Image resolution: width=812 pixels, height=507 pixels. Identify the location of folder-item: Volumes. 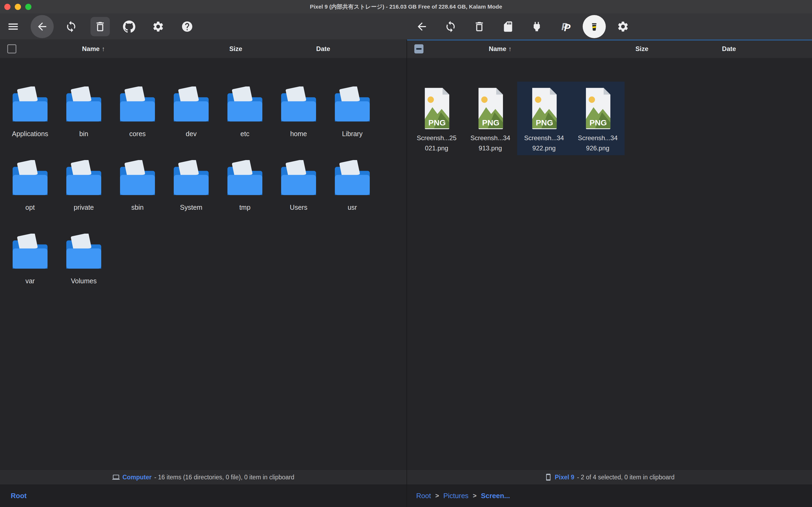
(84, 266).